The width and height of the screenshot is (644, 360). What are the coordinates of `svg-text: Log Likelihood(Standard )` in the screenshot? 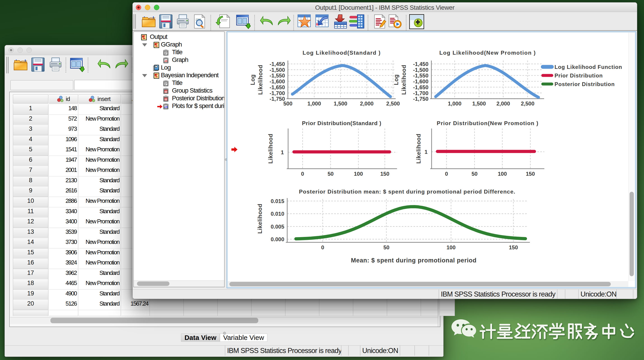 It's located at (342, 53).